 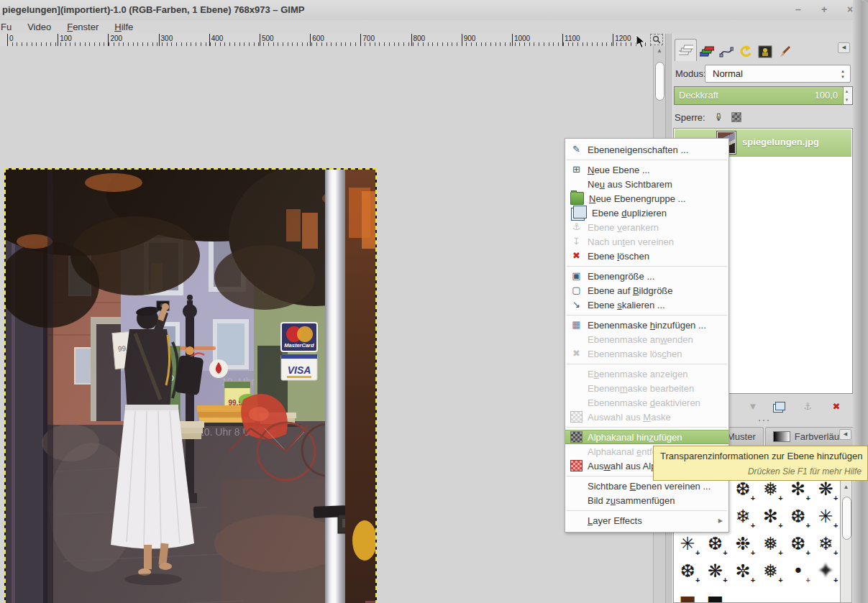 What do you see at coordinates (847, 518) in the screenshot?
I see `brushes-scrollbar-thumb` at bounding box center [847, 518].